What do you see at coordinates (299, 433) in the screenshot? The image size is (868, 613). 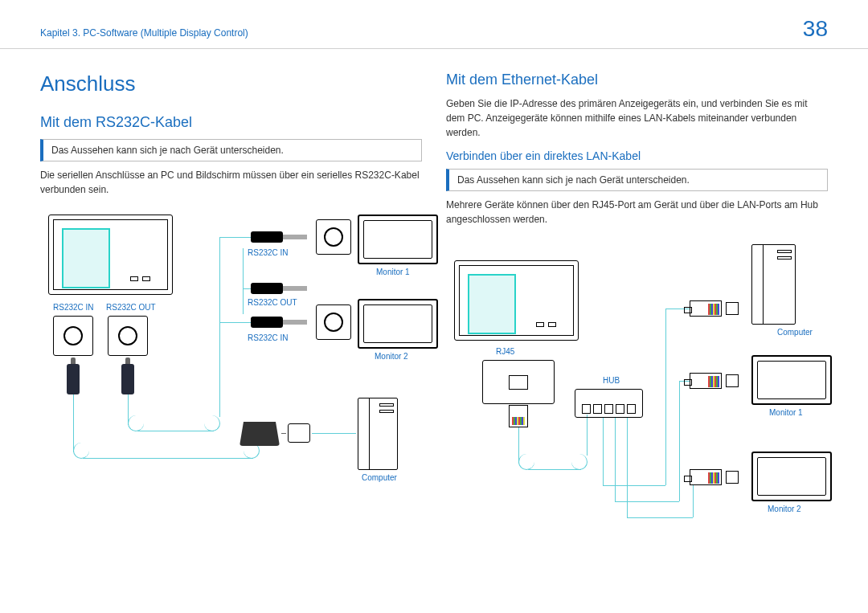 I see `serial-port` at bounding box center [299, 433].